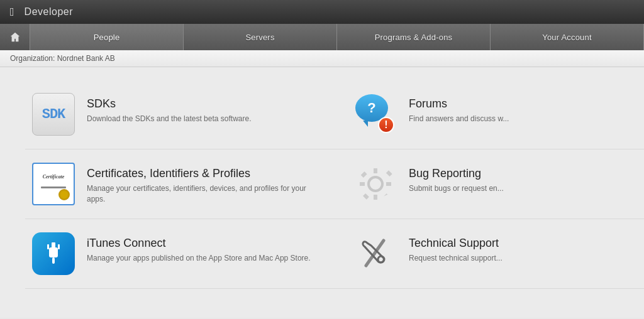  I want to click on sdk-desc: Download the SDKs and the latest beta so…, so click(169, 119).